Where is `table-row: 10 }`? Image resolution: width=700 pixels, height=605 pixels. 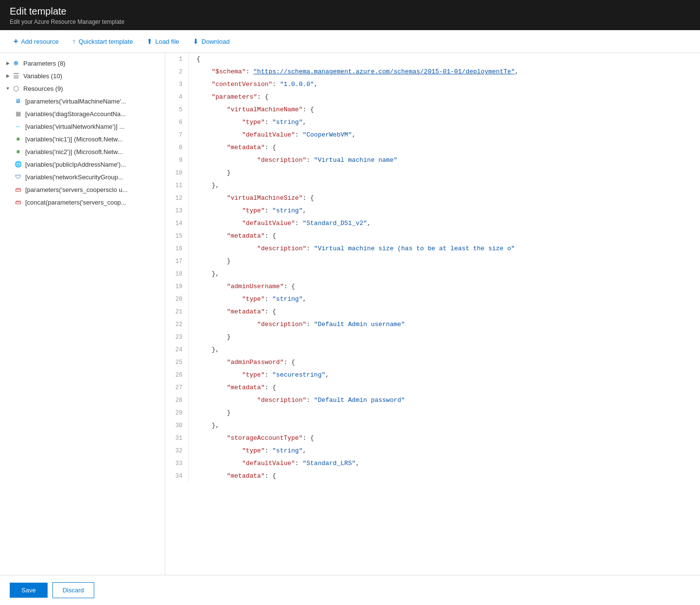
table-row: 10 } is located at coordinates (432, 173).